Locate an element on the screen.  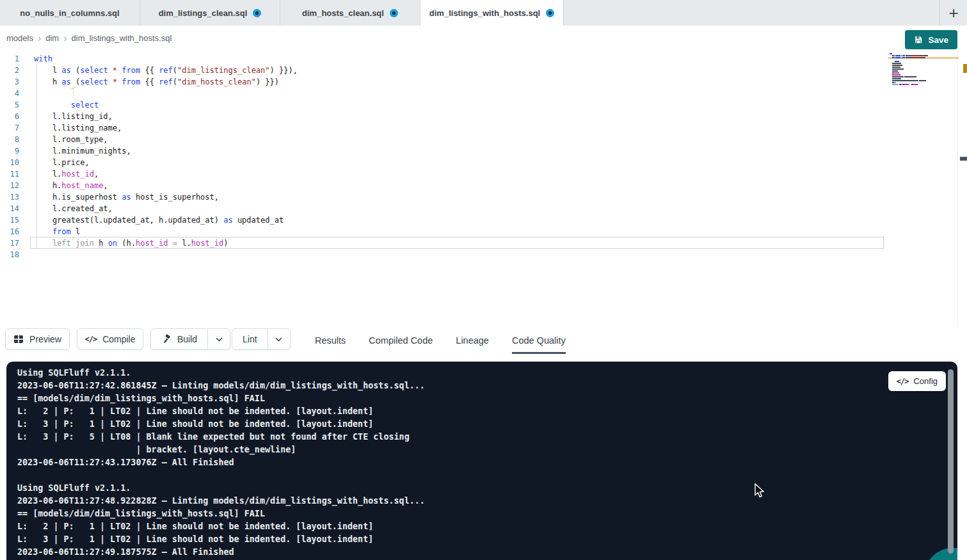
lint-dropdown-button is located at coordinates (279, 339).